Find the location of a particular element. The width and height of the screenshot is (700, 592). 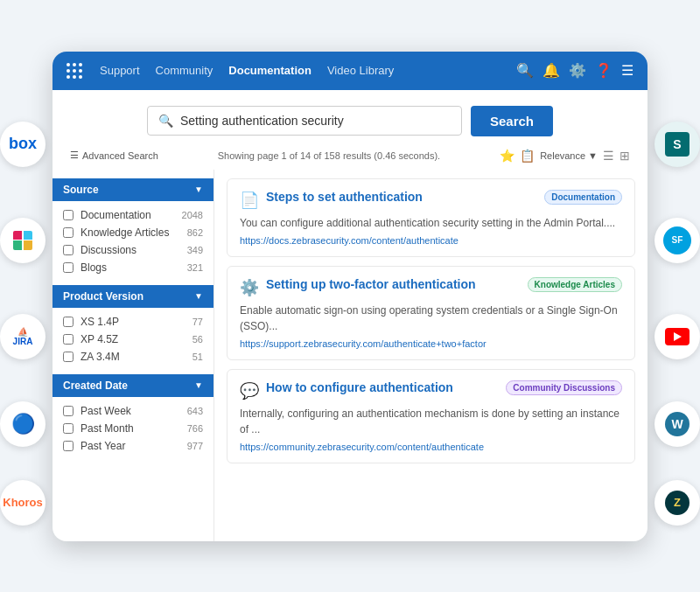

result-3-title: How to configure authentication is located at coordinates (382, 387).